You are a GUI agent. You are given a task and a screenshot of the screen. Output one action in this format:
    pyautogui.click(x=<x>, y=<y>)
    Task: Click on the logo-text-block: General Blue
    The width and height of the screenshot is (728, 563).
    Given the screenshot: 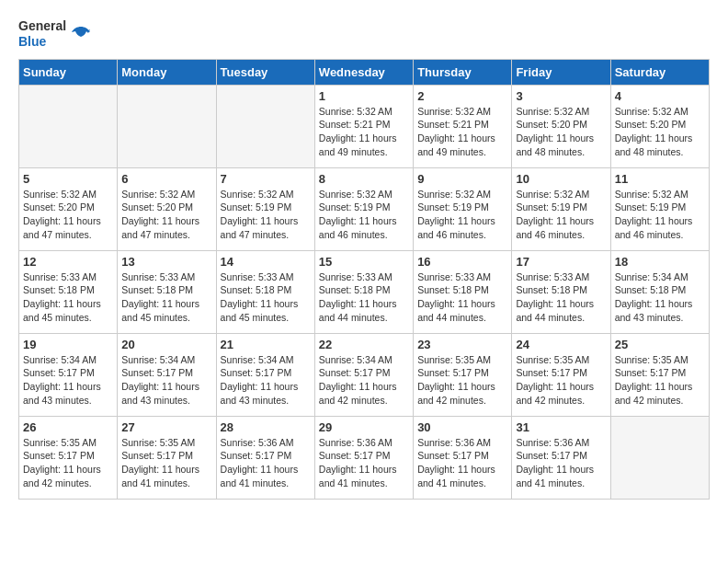 What is the action you would take?
    pyautogui.click(x=42, y=34)
    